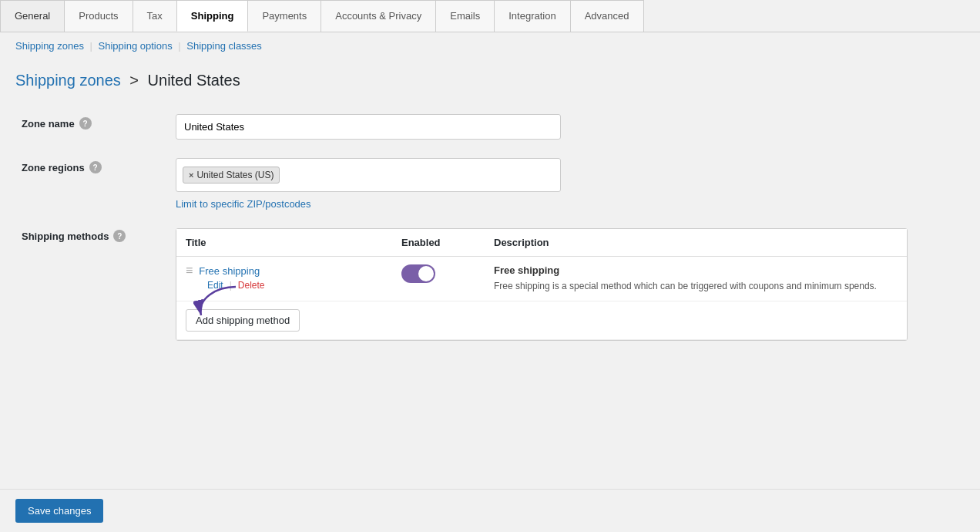 This screenshot has width=980, height=532. Describe the element at coordinates (607, 15) in the screenshot. I see `tab-advanced: Advanced` at that location.